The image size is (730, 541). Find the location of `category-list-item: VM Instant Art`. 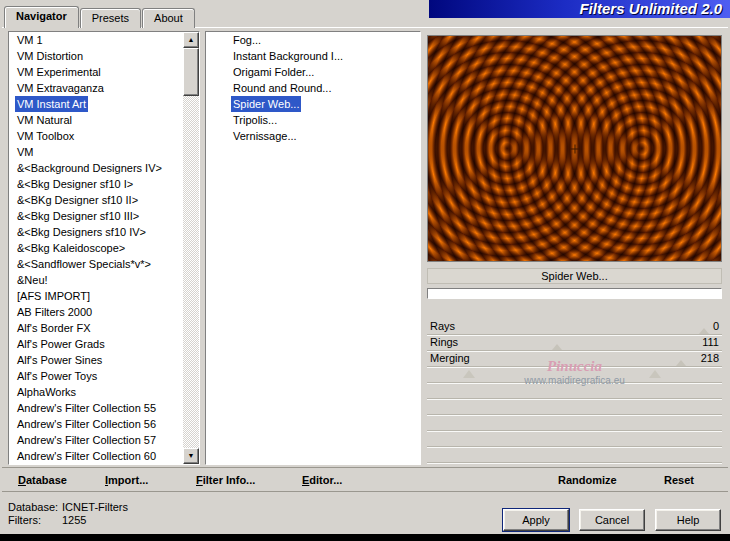

category-list-item: VM Instant Art is located at coordinates (96, 104).